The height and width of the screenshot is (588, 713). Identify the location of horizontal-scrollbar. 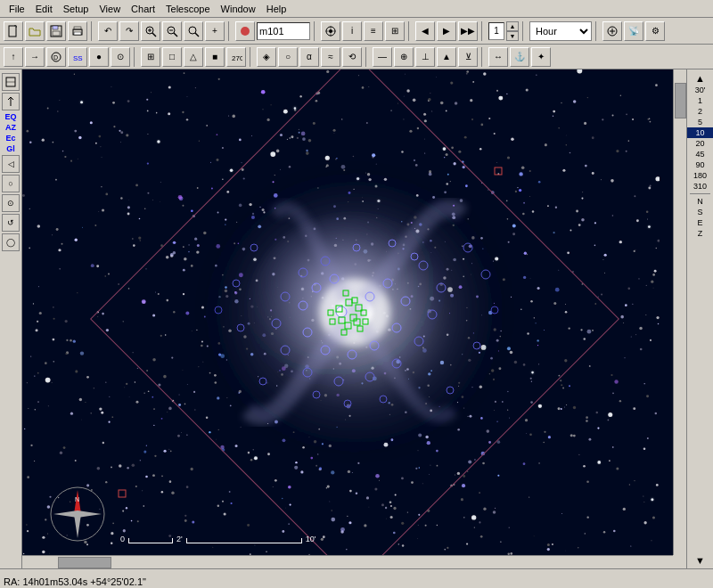
(348, 561).